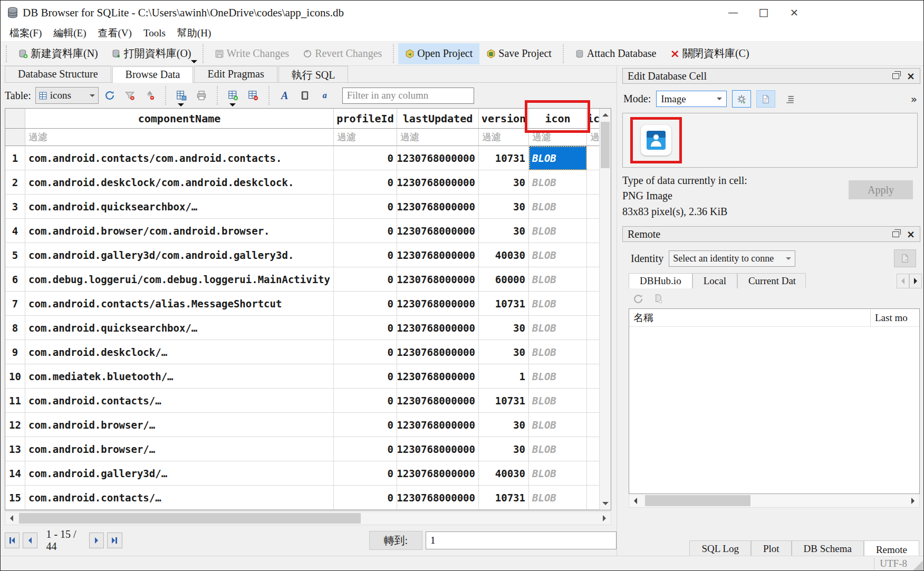  Describe the element at coordinates (881, 190) in the screenshot. I see `apply-button: Apply` at that location.